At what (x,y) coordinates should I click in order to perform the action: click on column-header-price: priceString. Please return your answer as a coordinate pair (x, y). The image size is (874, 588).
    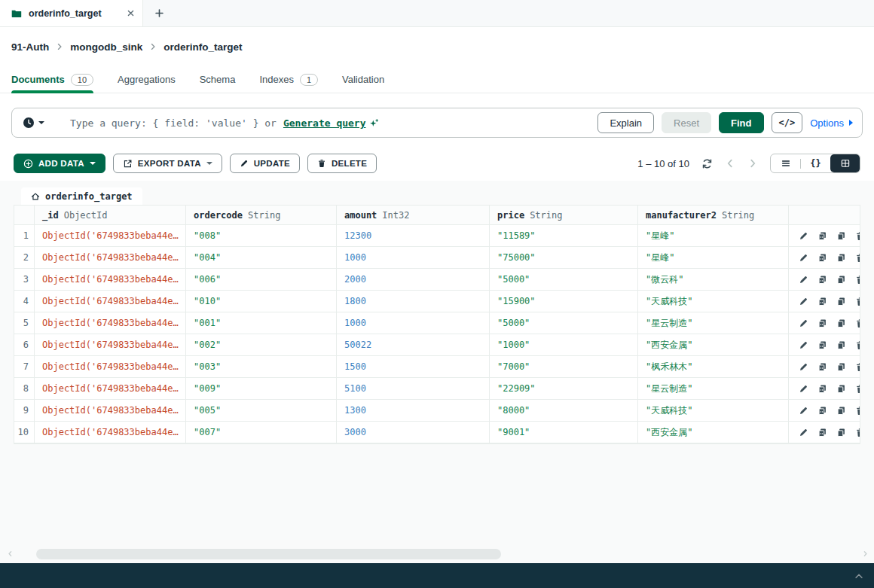
    Looking at the image, I should click on (564, 215).